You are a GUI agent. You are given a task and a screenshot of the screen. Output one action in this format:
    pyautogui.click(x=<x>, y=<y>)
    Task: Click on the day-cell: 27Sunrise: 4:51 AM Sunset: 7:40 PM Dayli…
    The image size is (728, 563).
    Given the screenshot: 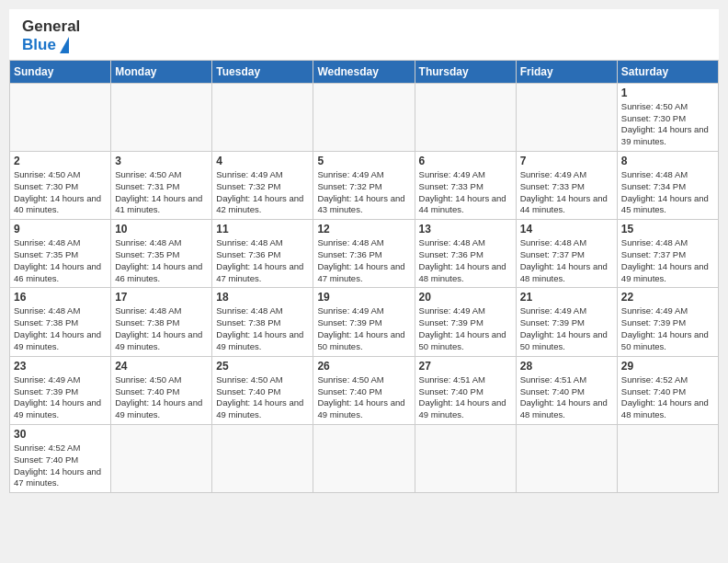 What is the action you would take?
    pyautogui.click(x=465, y=390)
    